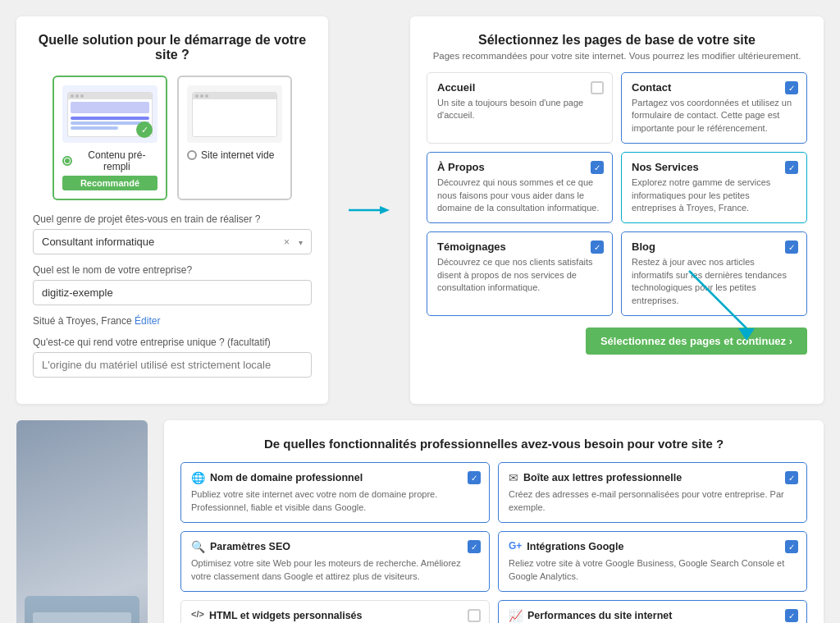  What do you see at coordinates (653, 478) in the screenshot?
I see `feature-header-email: ✉ Boîte aux lettres professionnelle` at bounding box center [653, 478].